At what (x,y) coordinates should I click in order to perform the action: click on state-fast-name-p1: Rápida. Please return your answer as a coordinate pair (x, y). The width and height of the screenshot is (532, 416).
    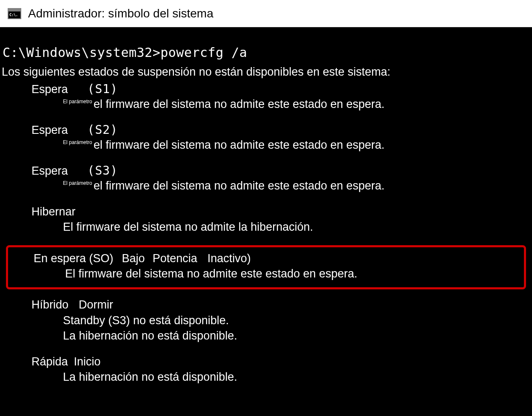
    Looking at the image, I should click on (50, 362).